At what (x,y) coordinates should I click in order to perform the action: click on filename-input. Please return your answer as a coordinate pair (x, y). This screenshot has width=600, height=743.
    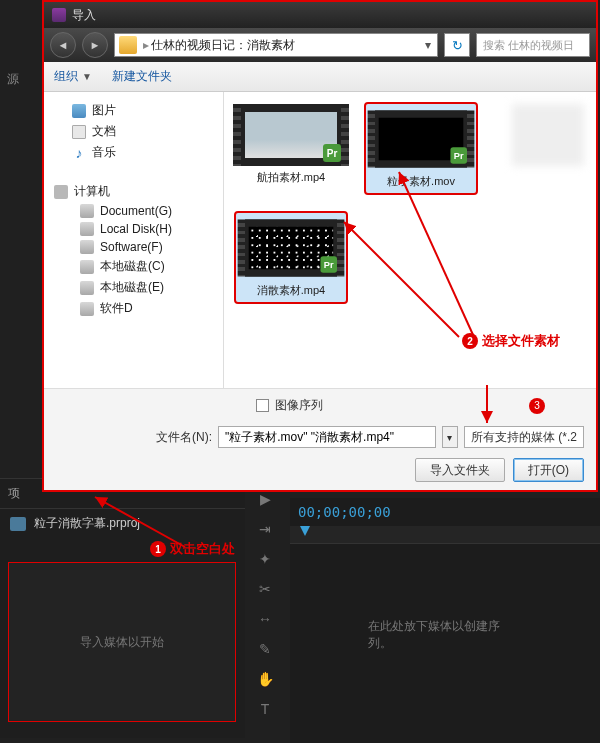
    Looking at the image, I should click on (327, 437).